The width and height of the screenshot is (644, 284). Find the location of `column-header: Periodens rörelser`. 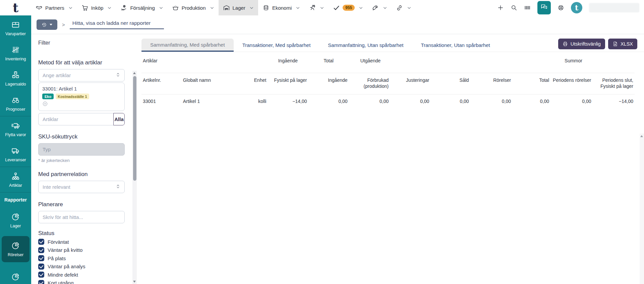

column-header: Periodens rörelser is located at coordinates (571, 83).